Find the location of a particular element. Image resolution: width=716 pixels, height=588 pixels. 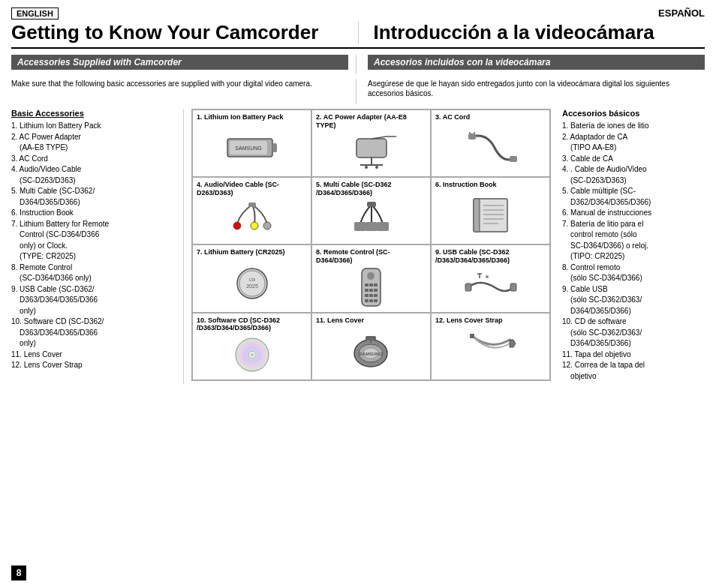

list-item-es: 2. Adaptador de CA (TIPO AA-E8) is located at coordinates (633, 142).